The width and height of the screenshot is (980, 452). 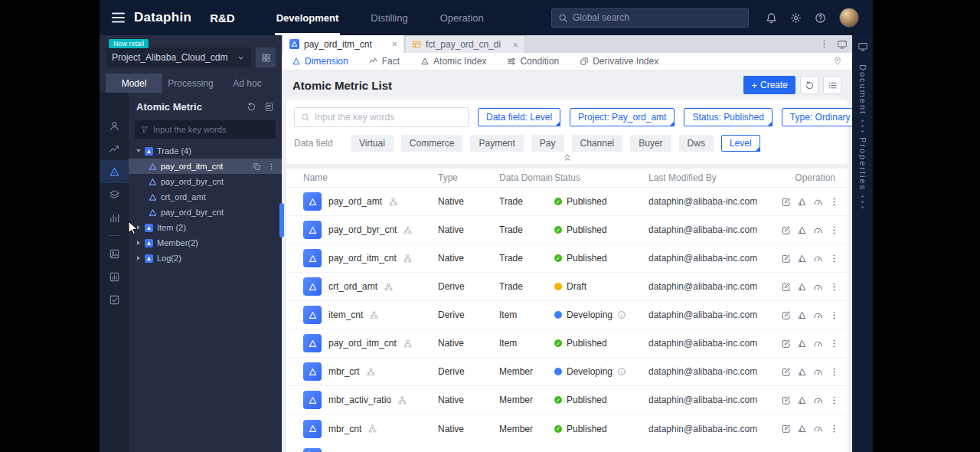 What do you see at coordinates (134, 83) in the screenshot?
I see `tab-model: Model` at bounding box center [134, 83].